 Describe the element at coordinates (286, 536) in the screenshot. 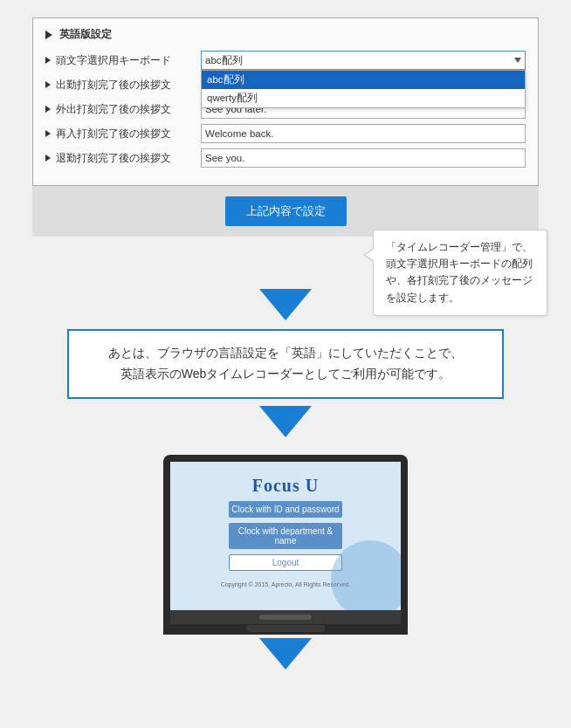

I see `monitor-btn-2: Clock with department & name` at that location.